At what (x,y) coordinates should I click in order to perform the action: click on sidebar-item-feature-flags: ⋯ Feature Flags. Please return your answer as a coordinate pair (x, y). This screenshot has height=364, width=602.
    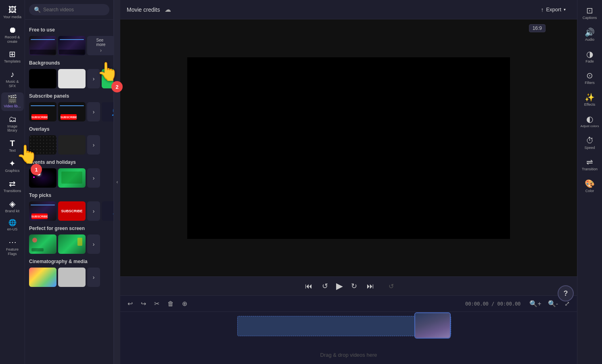
    Looking at the image, I should click on (13, 247).